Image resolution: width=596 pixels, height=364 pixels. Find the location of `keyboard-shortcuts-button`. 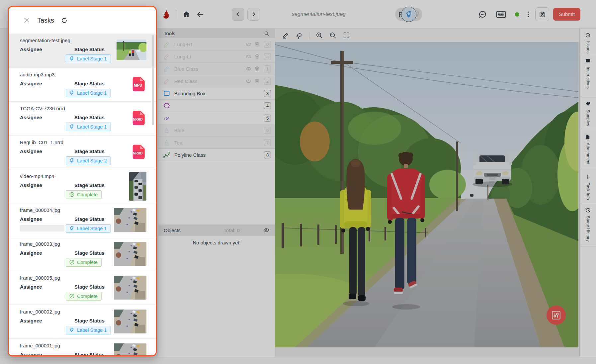

keyboard-shortcuts-button is located at coordinates (501, 15).